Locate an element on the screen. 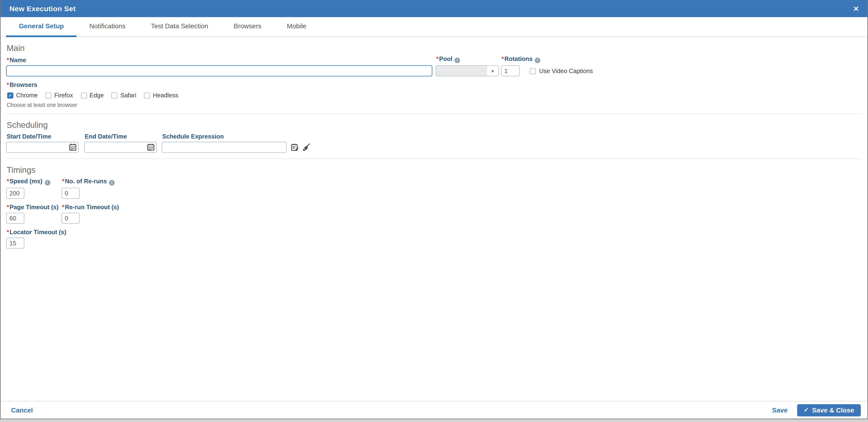  section-heading-scheduling: Scheduling is located at coordinates (434, 125).